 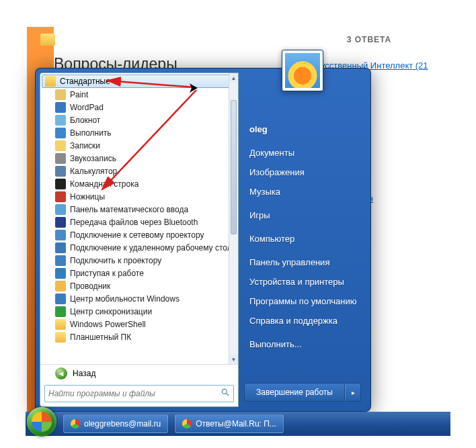 What do you see at coordinates (139, 171) in the screenshot?
I see `program-item: Калькулятор` at bounding box center [139, 171].